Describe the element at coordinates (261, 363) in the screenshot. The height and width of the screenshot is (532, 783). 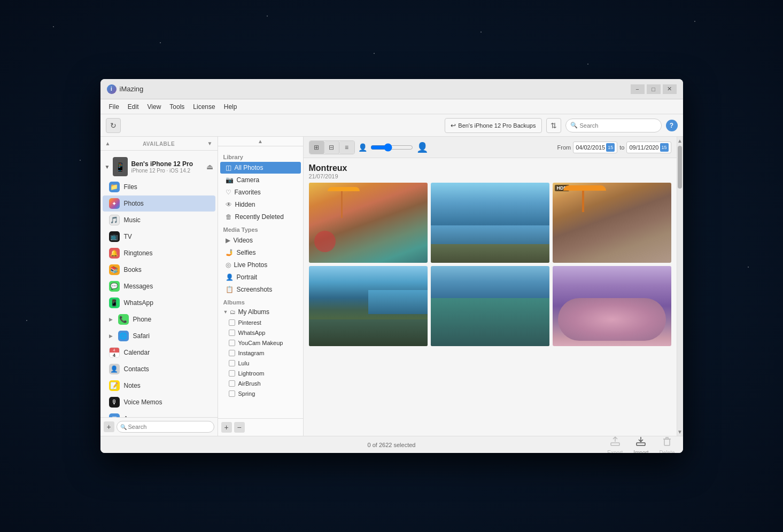
I see `album-lulu: Lulu` at that location.